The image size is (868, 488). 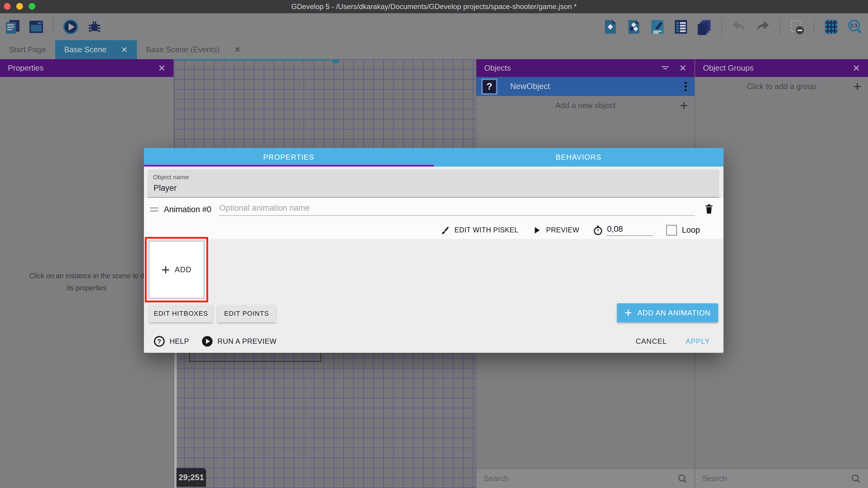 I want to click on loop-label: Loop, so click(x=691, y=230).